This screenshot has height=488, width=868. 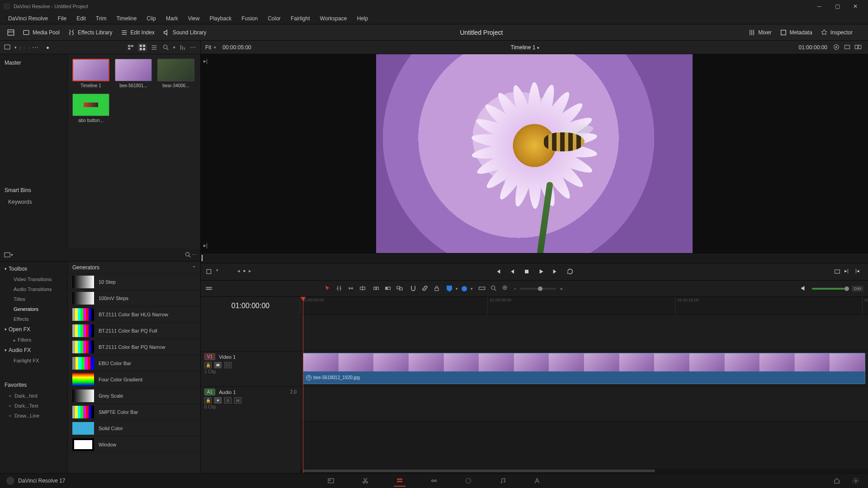 What do you see at coordinates (309, 378) in the screenshot?
I see `clip-fx-icon: ⟳` at bounding box center [309, 378].